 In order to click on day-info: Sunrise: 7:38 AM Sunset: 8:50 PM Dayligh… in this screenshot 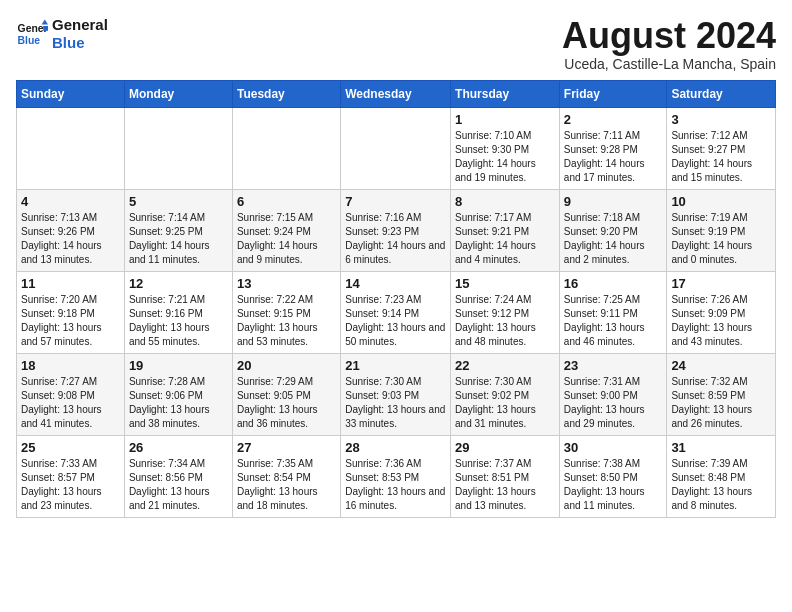, I will do `click(614, 485)`.